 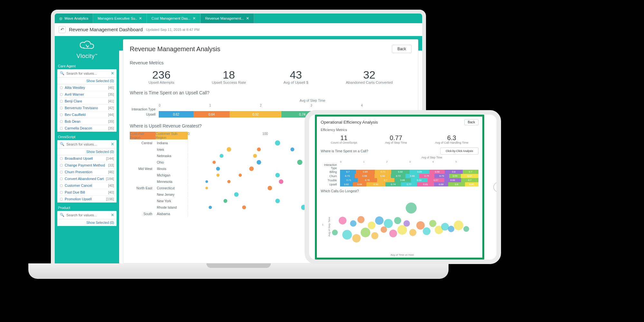 I want to click on facet-item: Benji Clare [41], so click(x=87, y=101).